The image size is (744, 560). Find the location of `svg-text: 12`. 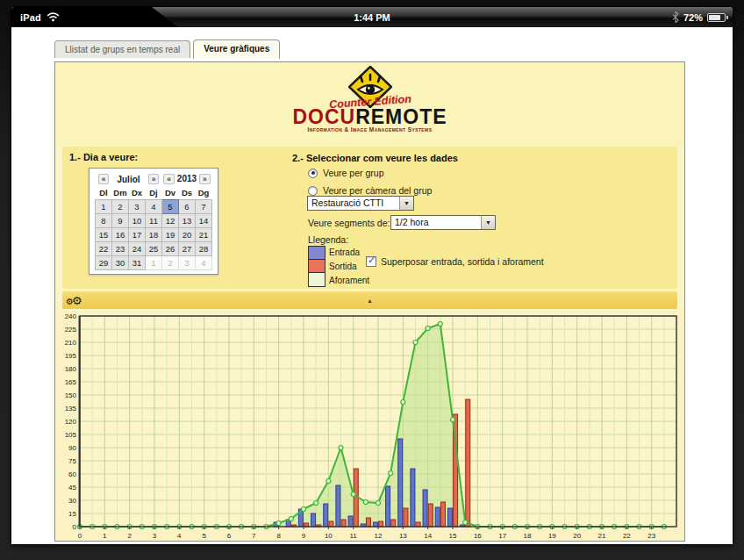

svg-text: 12 is located at coordinates (379, 535).